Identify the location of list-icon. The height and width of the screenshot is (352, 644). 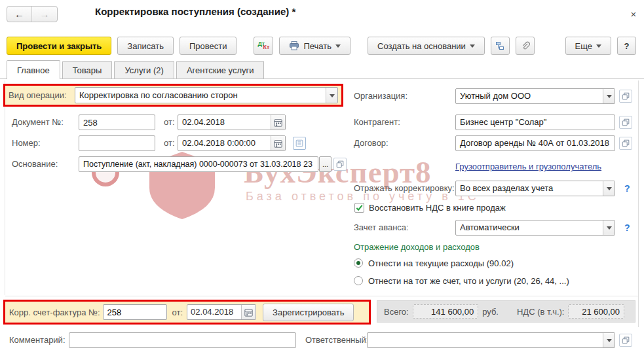
(299, 143).